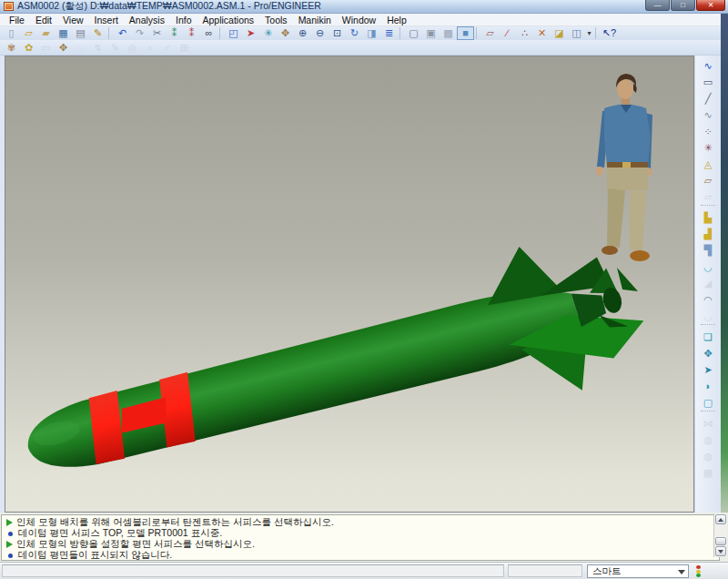 This screenshot has height=579, width=728. I want to click on copy-geometry-tool-icon: ❏, so click(708, 337).